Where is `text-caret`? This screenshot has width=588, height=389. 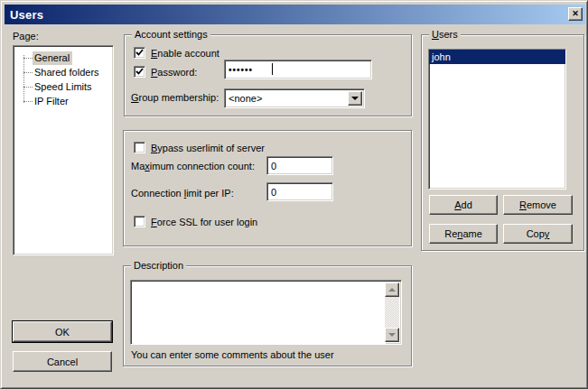
text-caret is located at coordinates (273, 69).